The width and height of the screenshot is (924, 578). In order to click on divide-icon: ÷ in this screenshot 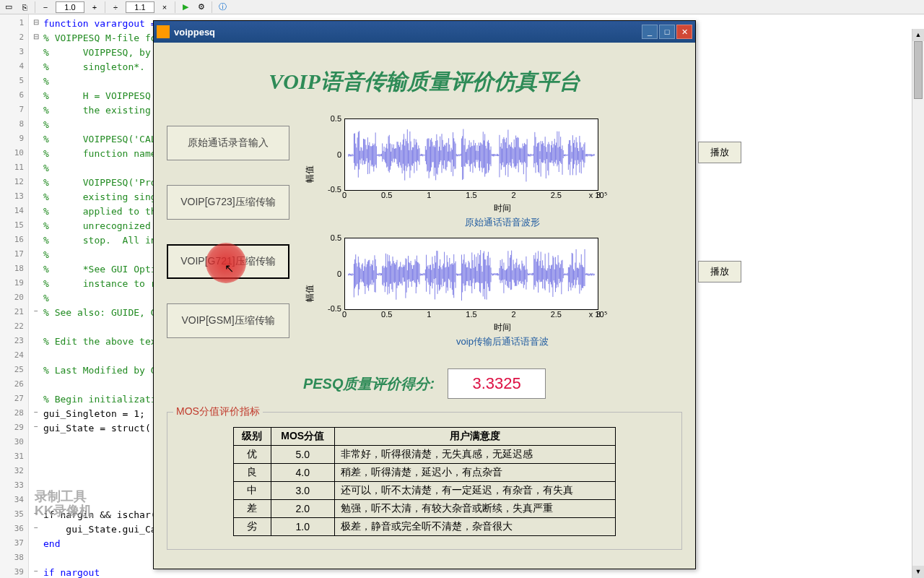, I will do `click(116, 7)`.